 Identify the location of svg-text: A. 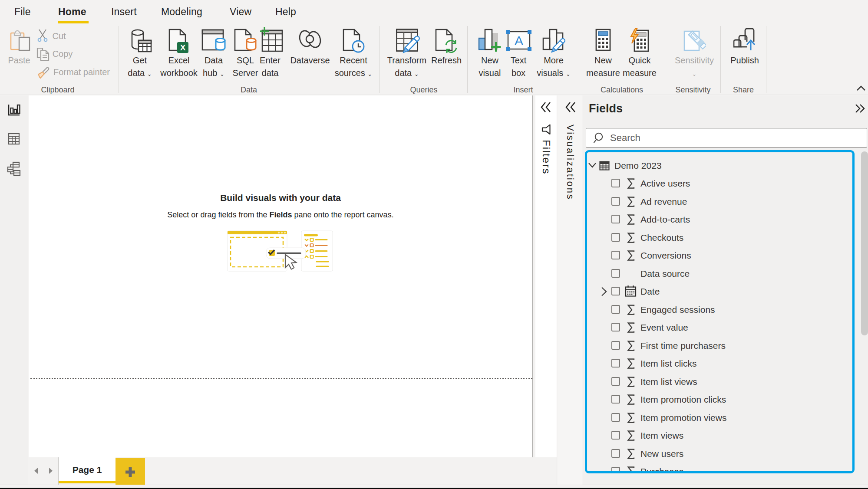
(519, 41).